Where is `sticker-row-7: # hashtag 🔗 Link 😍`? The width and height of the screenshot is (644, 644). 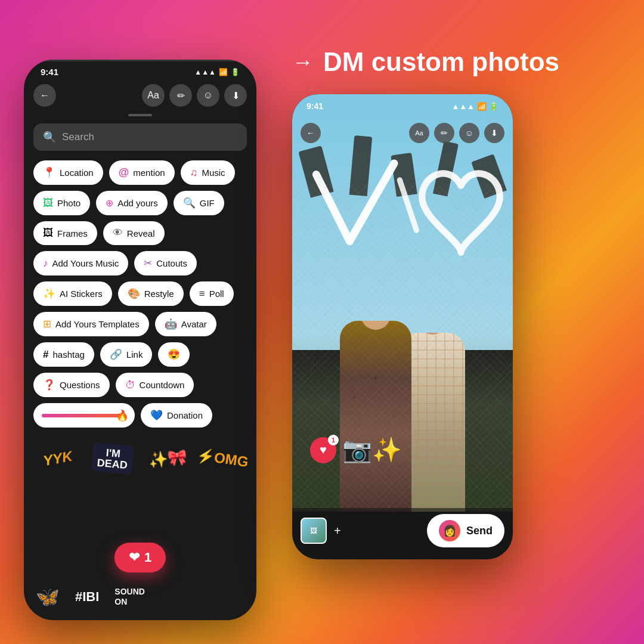 sticker-row-7: # hashtag 🔗 Link 😍 is located at coordinates (140, 354).